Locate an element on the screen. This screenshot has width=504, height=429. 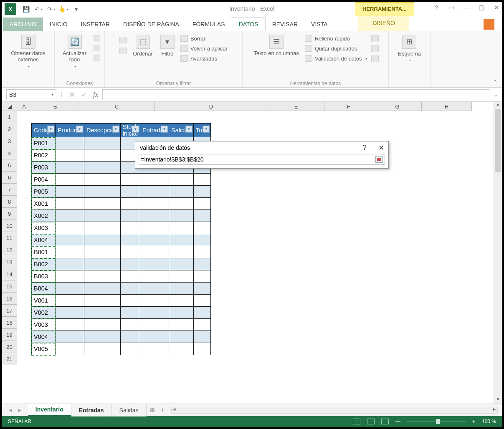
horizontal-scrollbar is located at coordinates (334, 410).